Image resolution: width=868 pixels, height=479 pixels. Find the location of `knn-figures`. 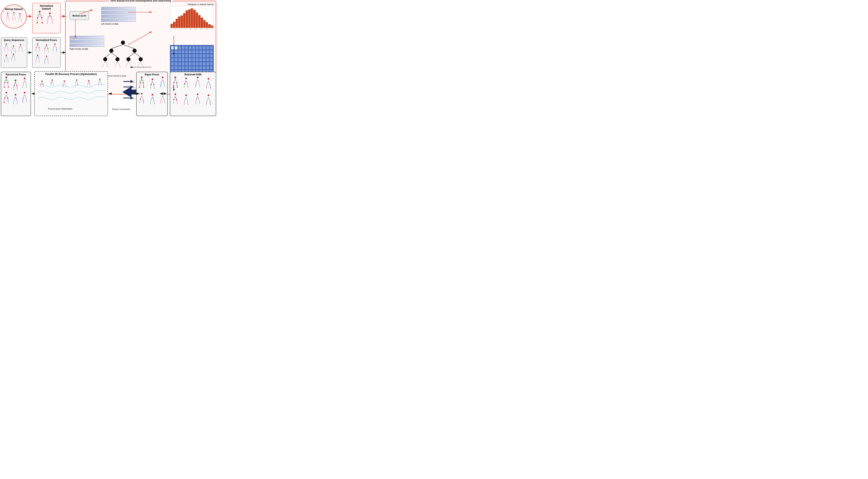

knn-figures is located at coordinates (193, 95).